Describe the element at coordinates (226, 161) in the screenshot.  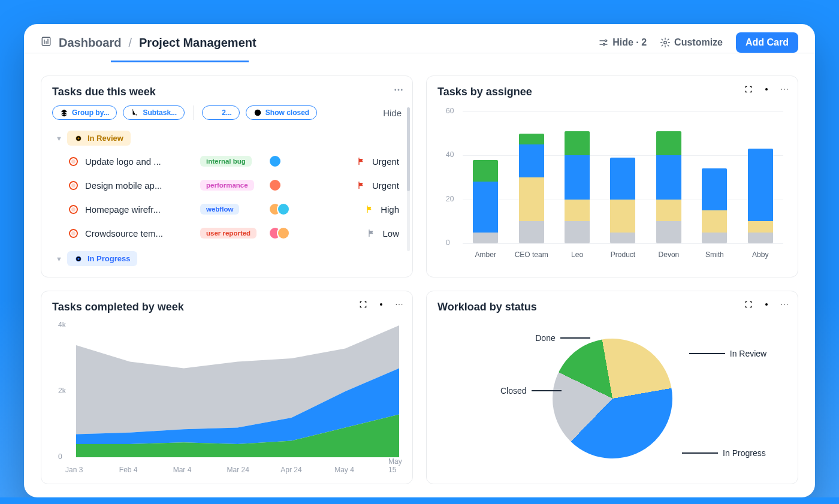
I see `task-tag: internal bug` at that location.